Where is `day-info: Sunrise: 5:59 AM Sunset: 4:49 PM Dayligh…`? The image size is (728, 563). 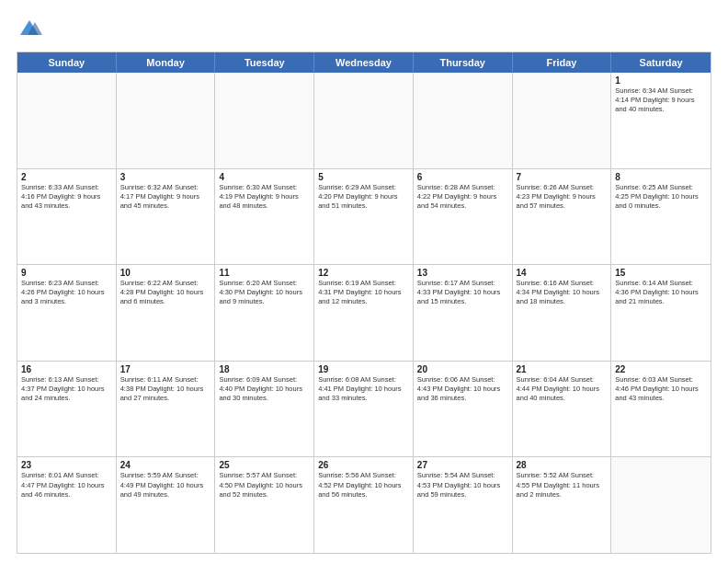 day-info: Sunrise: 5:59 AM Sunset: 4:49 PM Dayligh… is located at coordinates (165, 485).